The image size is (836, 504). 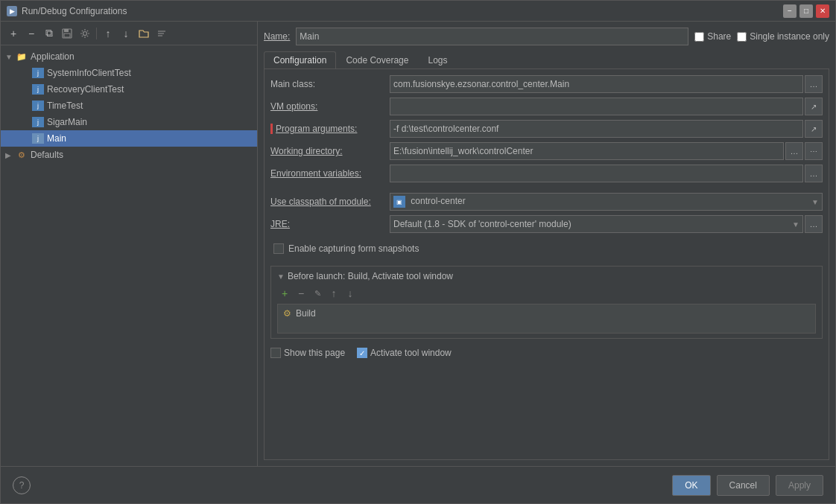 I want to click on working-directory-browse-button: …, so click(x=794, y=151).